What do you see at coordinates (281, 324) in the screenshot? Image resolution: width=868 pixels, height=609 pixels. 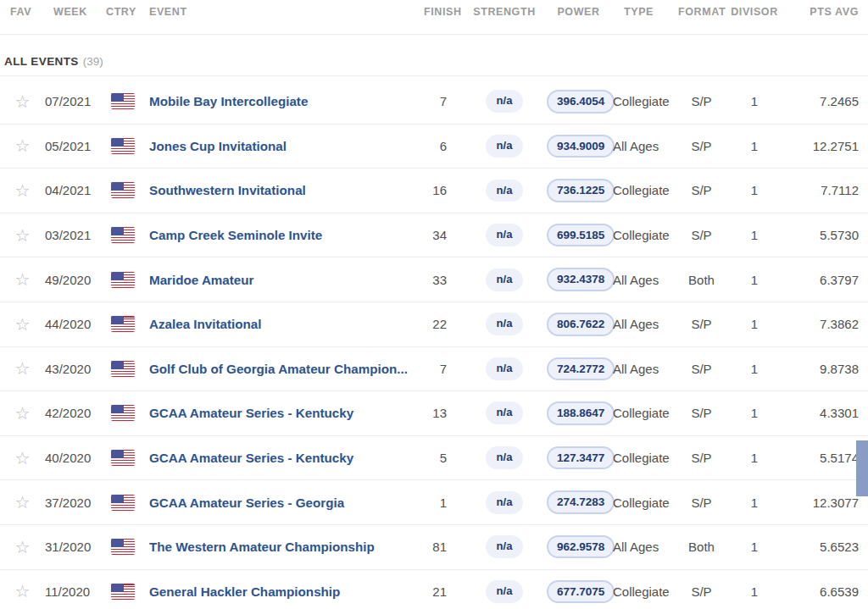 I see `event-link: Azalea Invitational` at bounding box center [281, 324].